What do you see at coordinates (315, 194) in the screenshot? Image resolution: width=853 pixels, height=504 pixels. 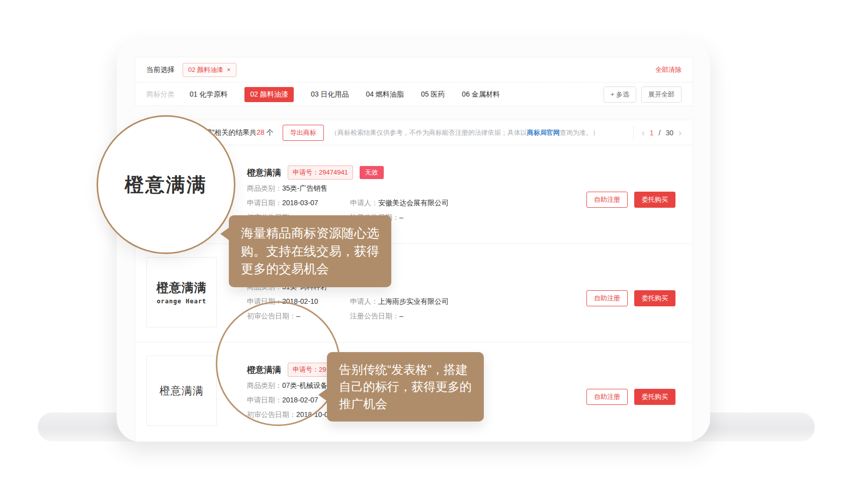 I see `trademark-details: 橙意满满 申请号：29474941 无效 商品类别：35类-广告销售 申请日期：…` at bounding box center [315, 194].